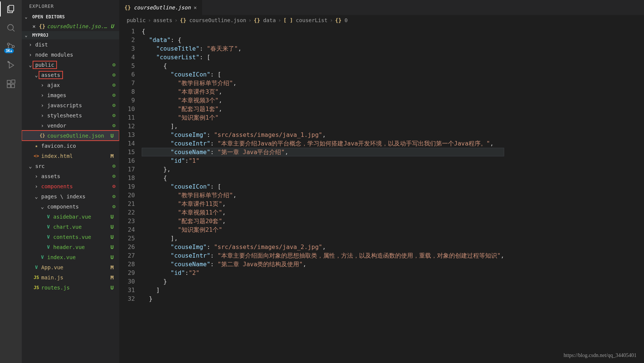  I want to click on tree-item: ›vendor, so click(70, 125).